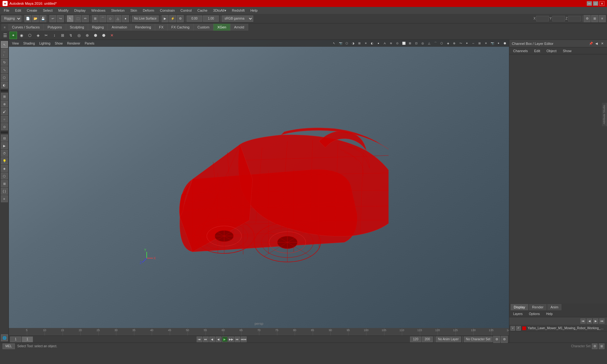 The width and height of the screenshot is (607, 364). What do you see at coordinates (492, 43) in the screenshot?
I see `vp-camera-vis-btn: 📷` at bounding box center [492, 43].